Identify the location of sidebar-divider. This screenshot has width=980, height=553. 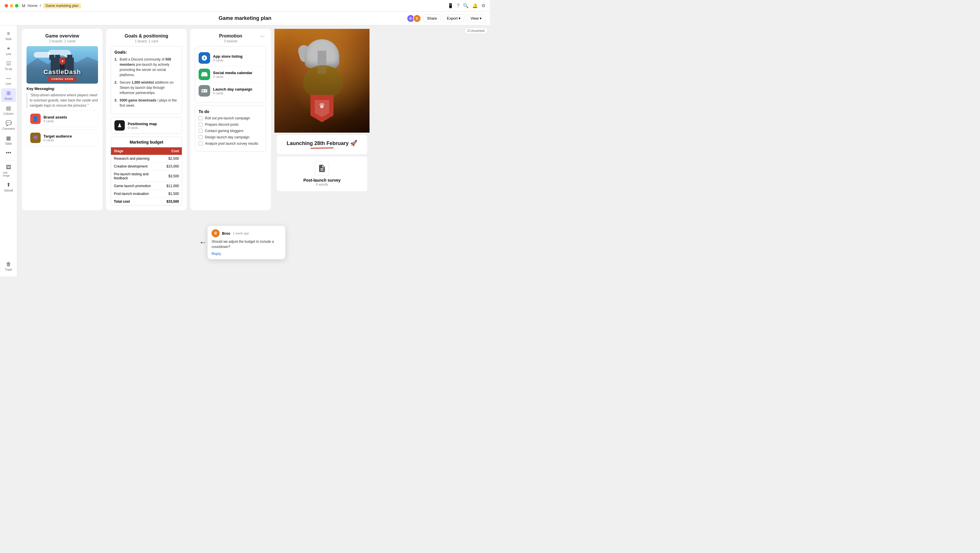
(8, 160).